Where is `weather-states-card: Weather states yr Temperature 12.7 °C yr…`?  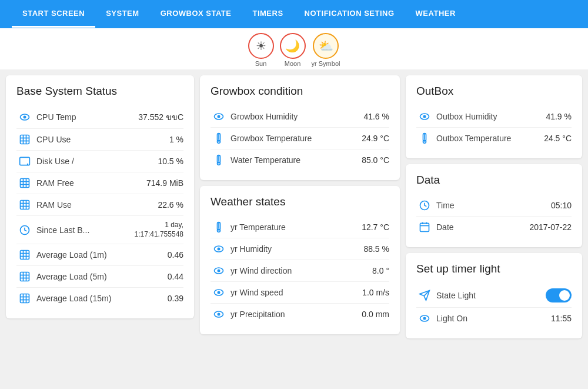
weather-states-card: Weather states yr Temperature 12.7 °C yr… is located at coordinates (300, 260).